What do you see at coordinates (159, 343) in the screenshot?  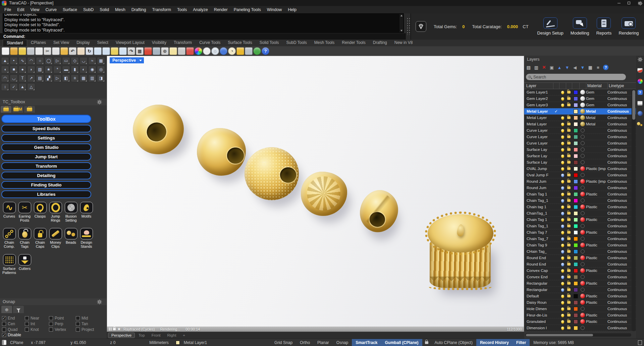 I see `status-bar-item: Millimeters` at bounding box center [159, 343].